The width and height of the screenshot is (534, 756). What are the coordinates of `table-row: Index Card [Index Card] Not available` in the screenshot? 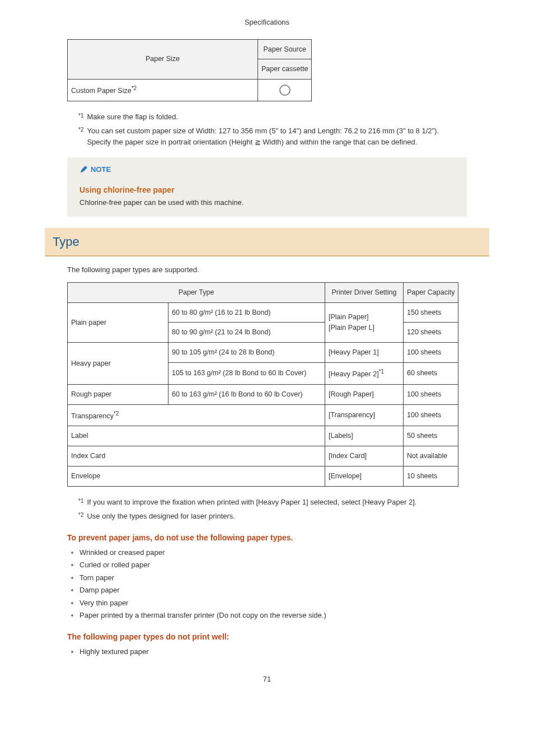 It's located at (263, 456).